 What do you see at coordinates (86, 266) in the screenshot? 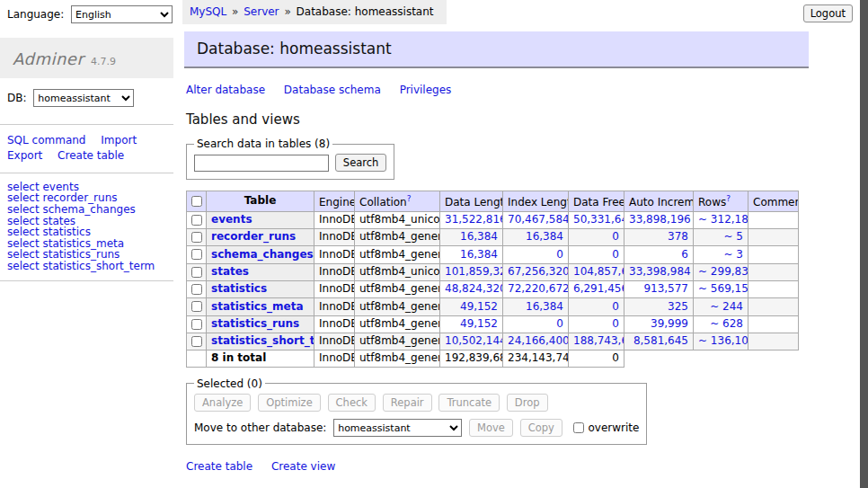
I see `sidebar-item-select-statistics-short-term: select statistics_short_term` at bounding box center [86, 266].